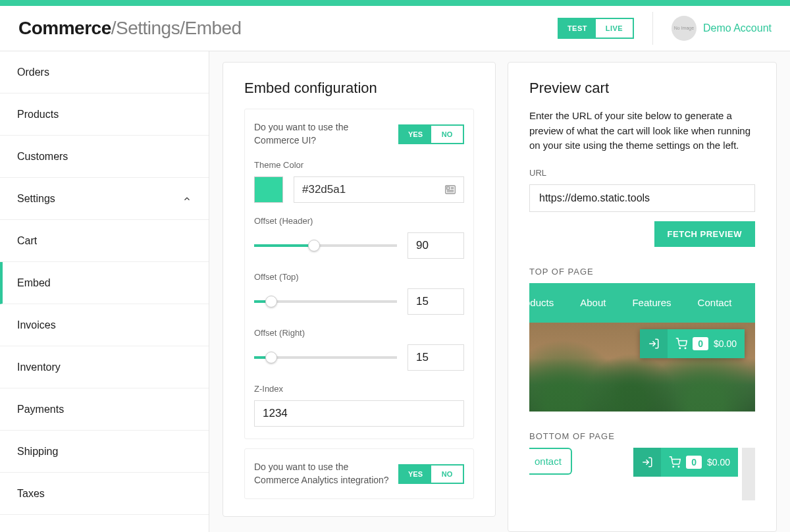 This screenshot has width=790, height=532. What do you see at coordinates (104, 115) in the screenshot?
I see `sidebar-item-products: Products` at bounding box center [104, 115].